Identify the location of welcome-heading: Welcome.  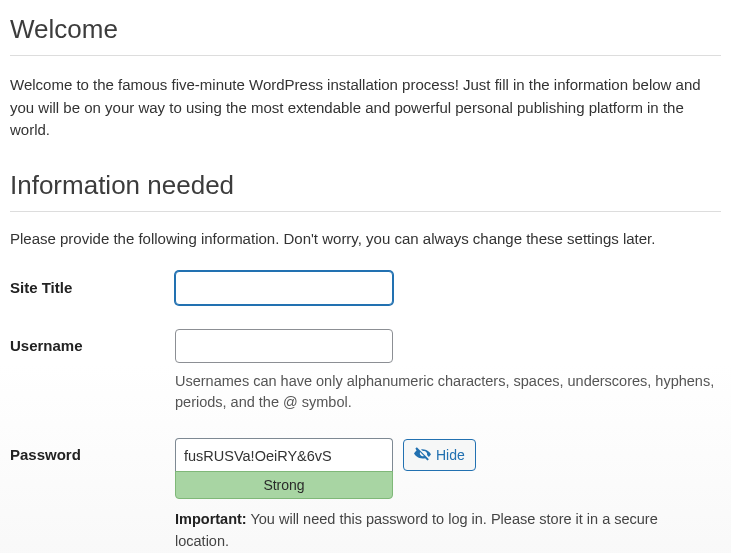
(366, 30).